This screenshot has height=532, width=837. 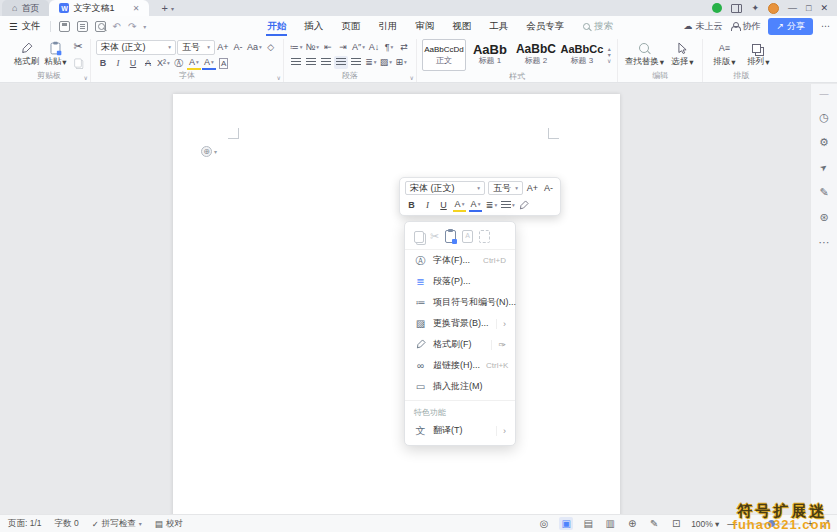 What do you see at coordinates (545, 26) in the screenshot?
I see `tab-member: 会员专享` at bounding box center [545, 26].